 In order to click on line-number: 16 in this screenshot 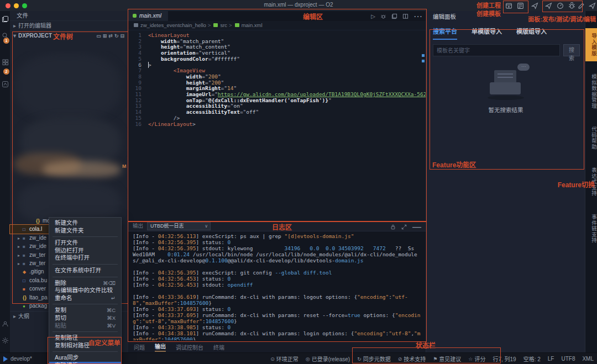, I will do `click(135, 125)`.